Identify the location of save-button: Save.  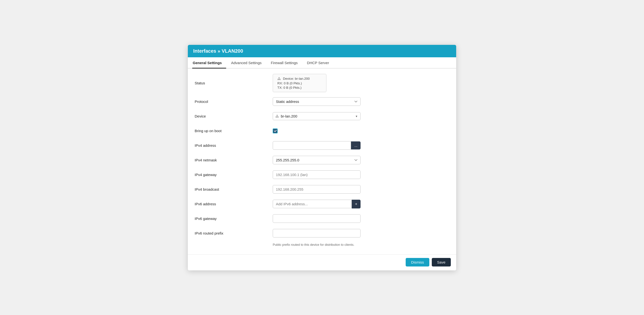
(441, 262).